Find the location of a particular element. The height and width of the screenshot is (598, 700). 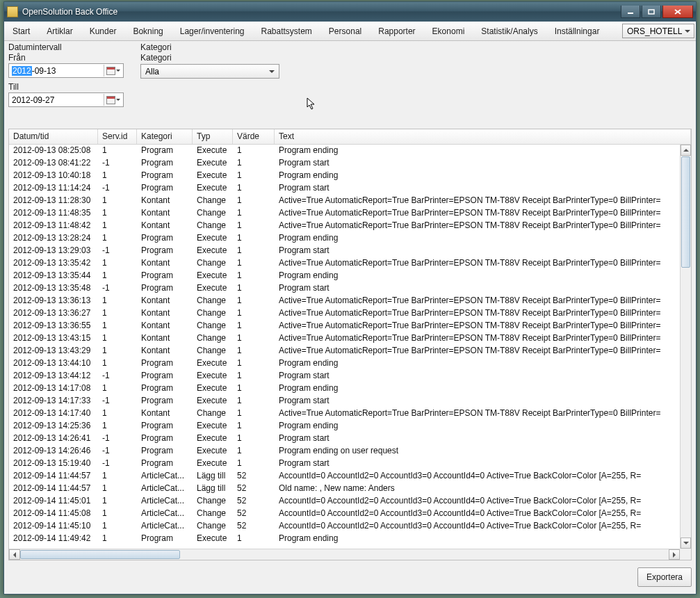

cell: Active=True AutomaticReport=True BarPrin… is located at coordinates (477, 326).